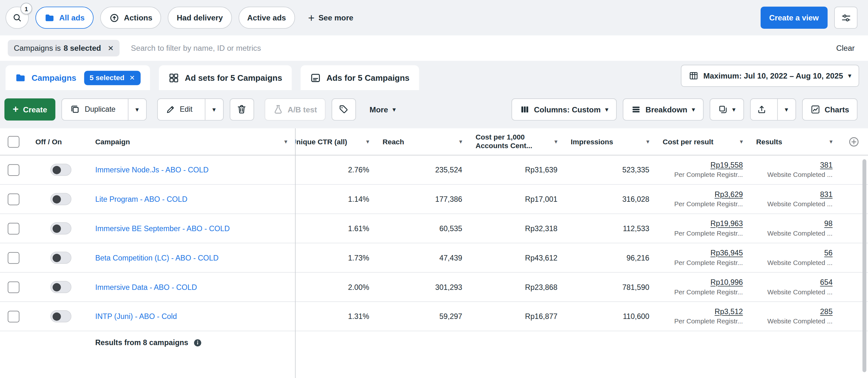  What do you see at coordinates (828, 253) in the screenshot?
I see `results-value: 56` at bounding box center [828, 253].